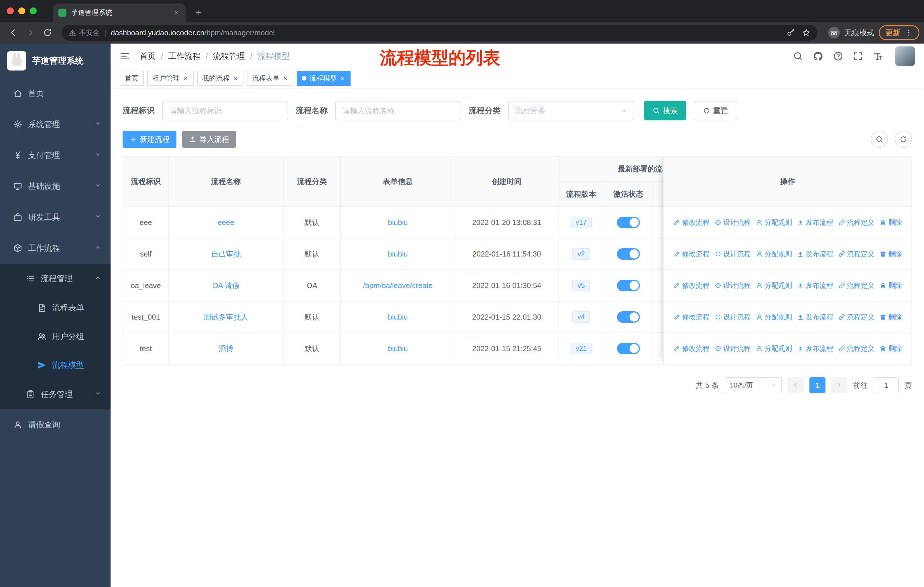 The height and width of the screenshot is (587, 924). What do you see at coordinates (806, 33) in the screenshot?
I see `bookmark-star-icon` at bounding box center [806, 33].